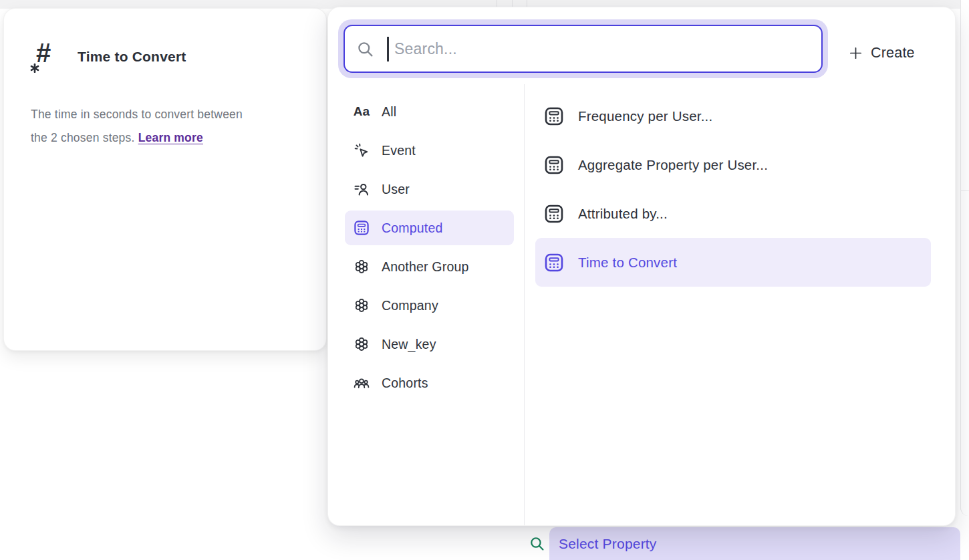 This screenshot has height=560, width=969. What do you see at coordinates (583, 49) in the screenshot?
I see `search-field` at bounding box center [583, 49].